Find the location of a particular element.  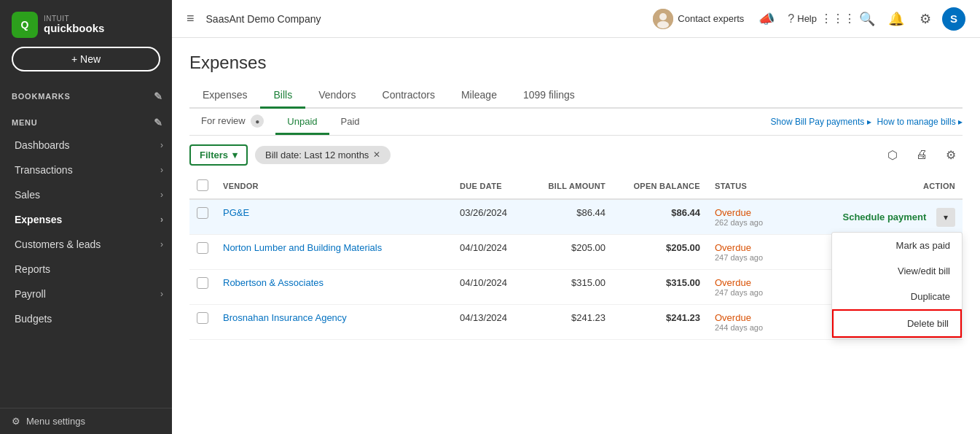

svg-text: Q is located at coordinates (25, 25).